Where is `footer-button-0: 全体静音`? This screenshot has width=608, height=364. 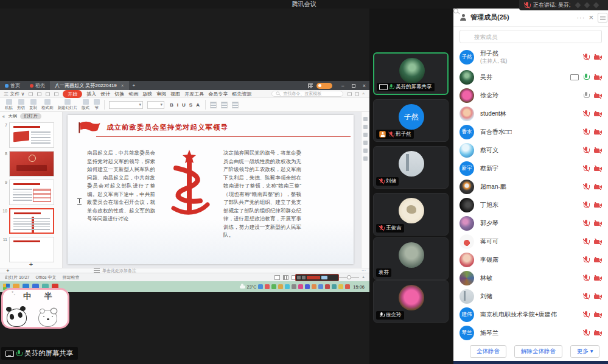 footer-button-0: 全体静音 is located at coordinates (488, 352).